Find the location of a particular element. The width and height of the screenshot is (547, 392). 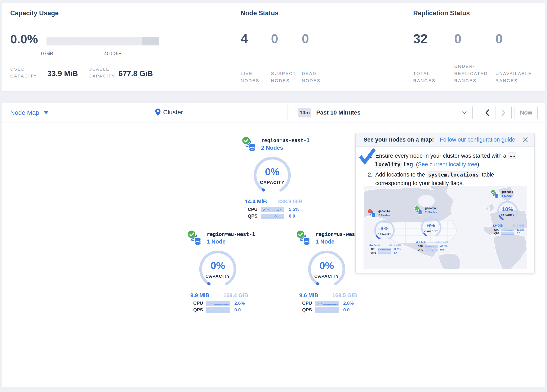

qps-value: 4.7 is located at coordinates (395, 253).